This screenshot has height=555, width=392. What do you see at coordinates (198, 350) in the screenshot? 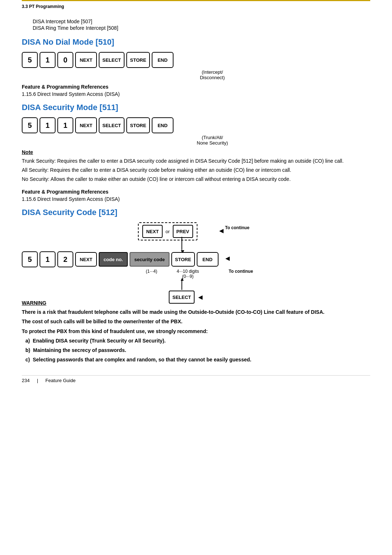
I see `warning-list: a) Enabling DISA security (Trunk Securit…` at bounding box center [198, 350].